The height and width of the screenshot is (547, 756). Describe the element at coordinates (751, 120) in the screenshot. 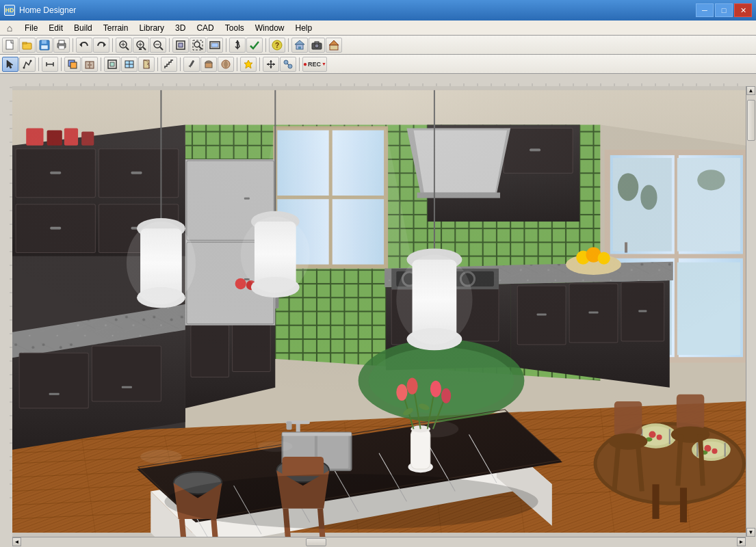

I see `scroll-thumb-vertical` at that location.